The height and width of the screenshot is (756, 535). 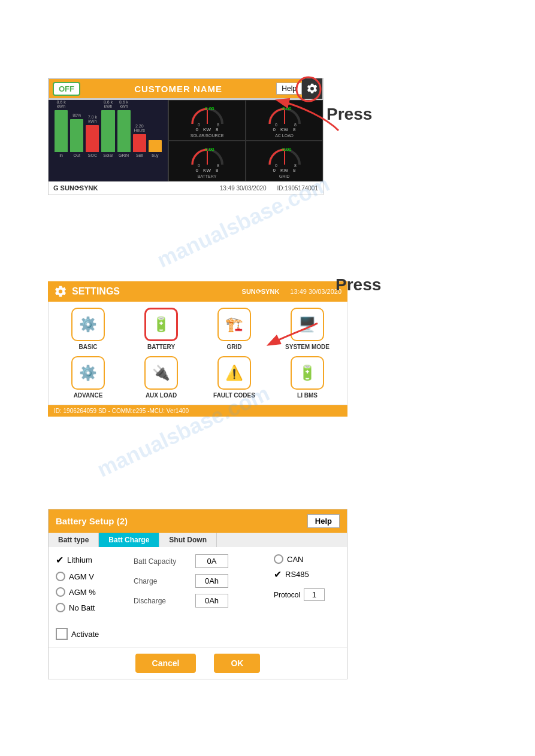 I want to click on settings-logo: SUN⟳SYNK, so click(x=261, y=292).